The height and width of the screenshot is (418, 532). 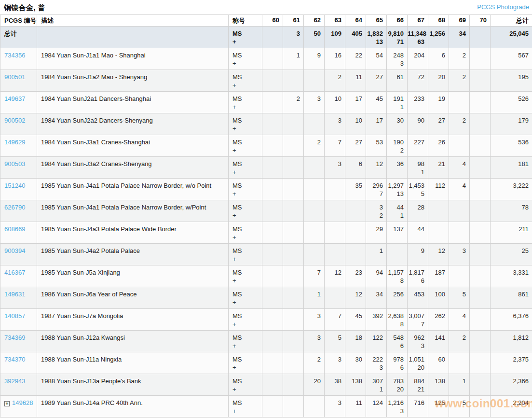 What do you see at coordinates (266, 102) in the screenshot?
I see `table-row: 1496371984 Yuan SunJ2a1 Dancers-Shanghai…` at bounding box center [266, 102].